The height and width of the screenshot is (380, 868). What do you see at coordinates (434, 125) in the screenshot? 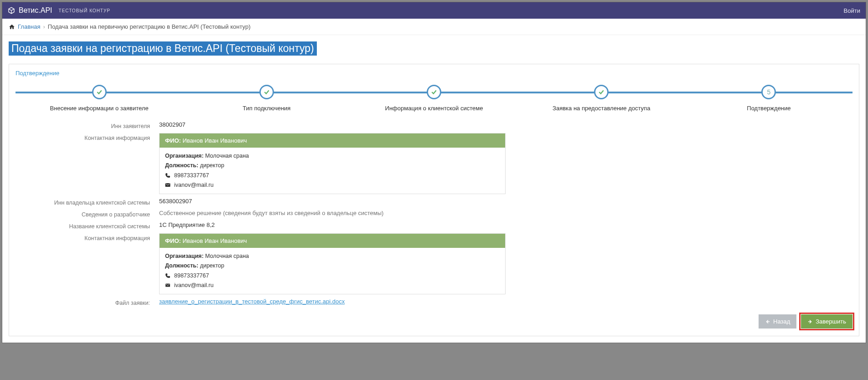
I see `row-inn-applicant: Инн заявителя 38002907` at bounding box center [434, 125].